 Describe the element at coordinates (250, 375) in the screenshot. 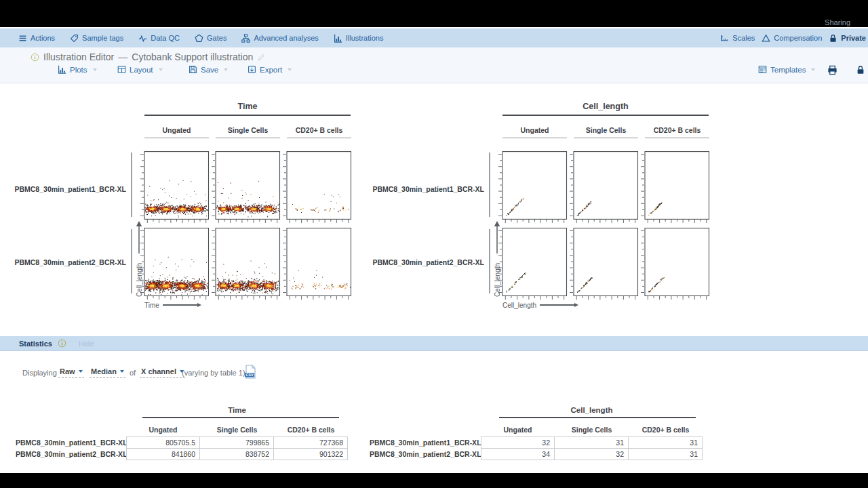

I see `svg-text: CSV` at that location.